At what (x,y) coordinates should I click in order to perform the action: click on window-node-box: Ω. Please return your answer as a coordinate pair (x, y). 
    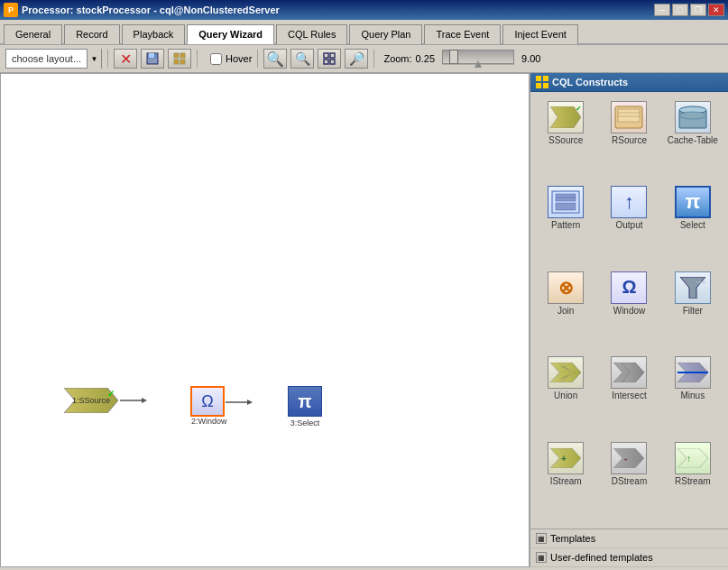
    Looking at the image, I should click on (207, 401).